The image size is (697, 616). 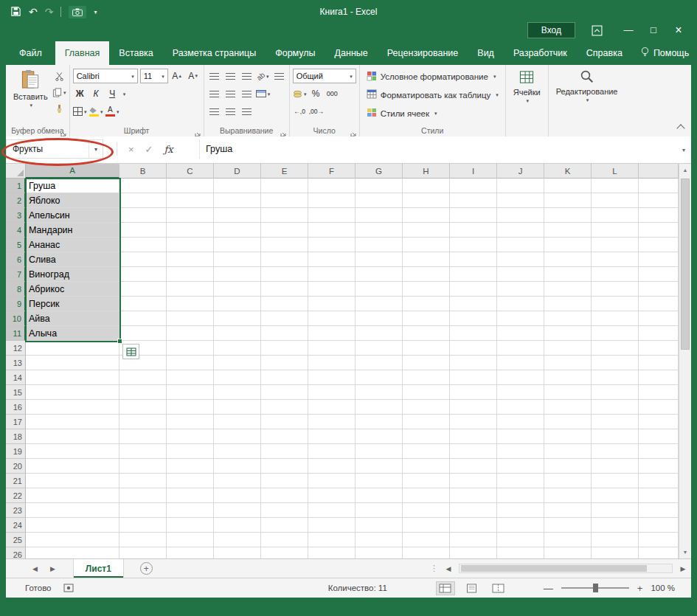 I want to click on cell-F12, so click(x=332, y=348).